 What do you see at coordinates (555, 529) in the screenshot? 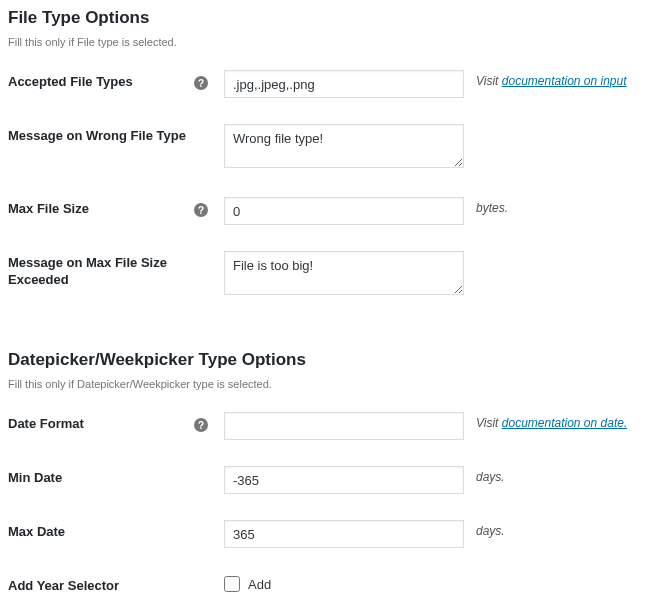
I see `note-max-date: days.` at bounding box center [555, 529].